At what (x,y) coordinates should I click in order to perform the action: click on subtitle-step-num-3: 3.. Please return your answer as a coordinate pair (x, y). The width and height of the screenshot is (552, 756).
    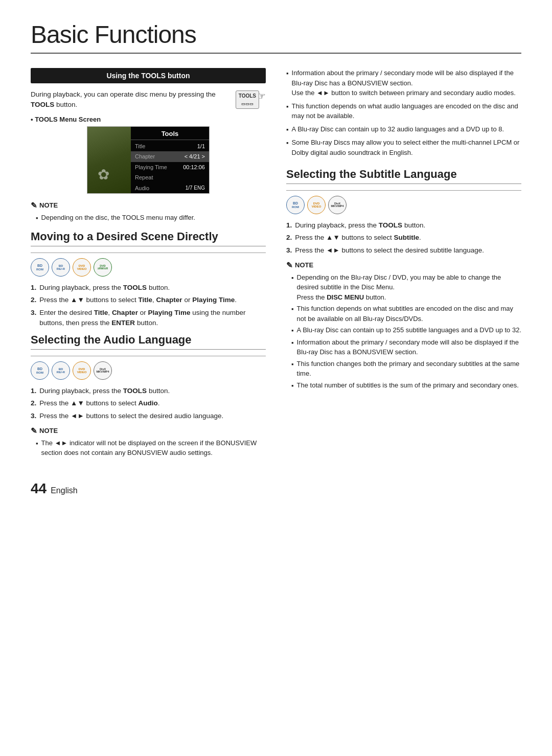
    Looking at the image, I should click on (289, 250).